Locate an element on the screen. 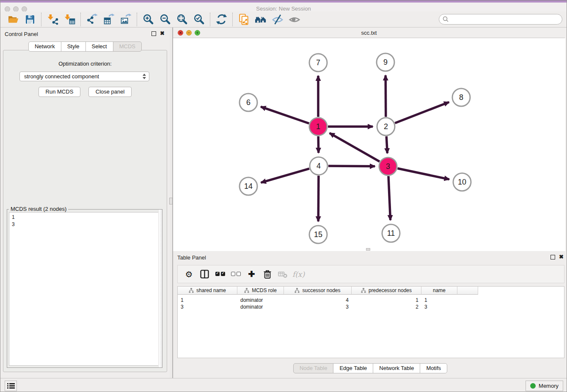  export-table-button is located at coordinates (109, 19).